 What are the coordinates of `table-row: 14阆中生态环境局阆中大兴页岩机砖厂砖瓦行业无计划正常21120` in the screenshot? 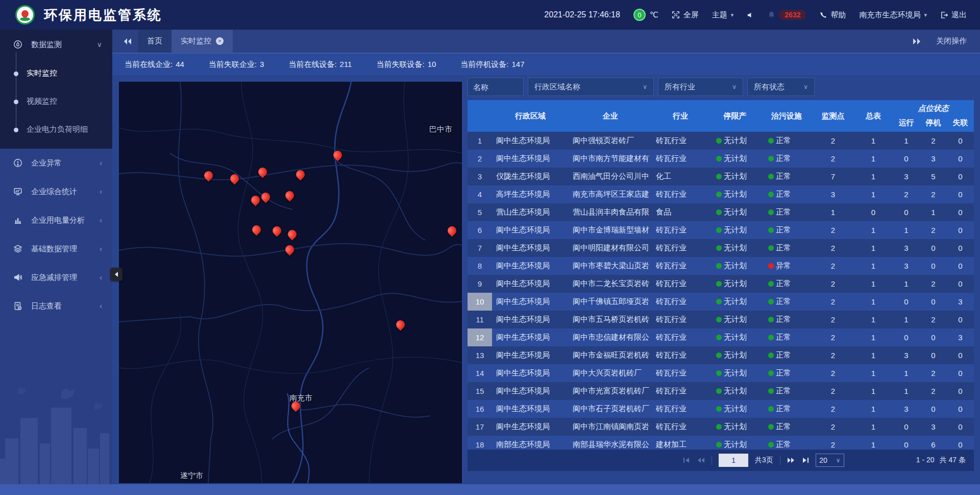 It's located at (721, 373).